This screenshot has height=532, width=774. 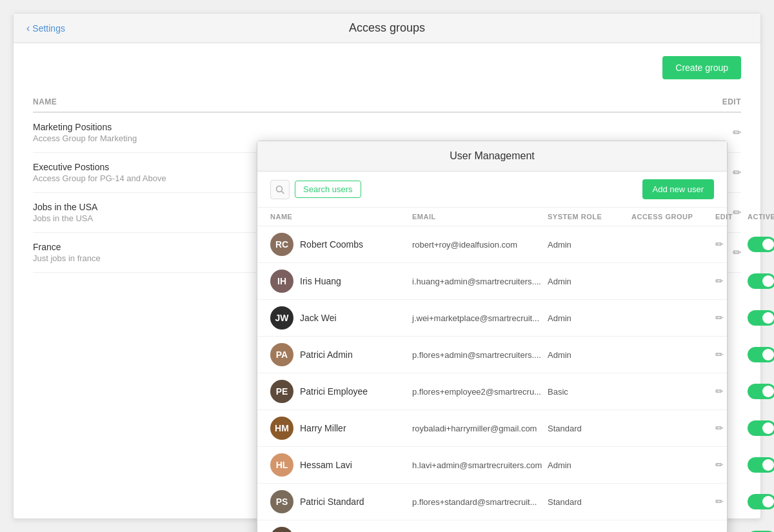 I want to click on access-groups-header: ‹ Settings Access groups, so click(x=387, y=28).